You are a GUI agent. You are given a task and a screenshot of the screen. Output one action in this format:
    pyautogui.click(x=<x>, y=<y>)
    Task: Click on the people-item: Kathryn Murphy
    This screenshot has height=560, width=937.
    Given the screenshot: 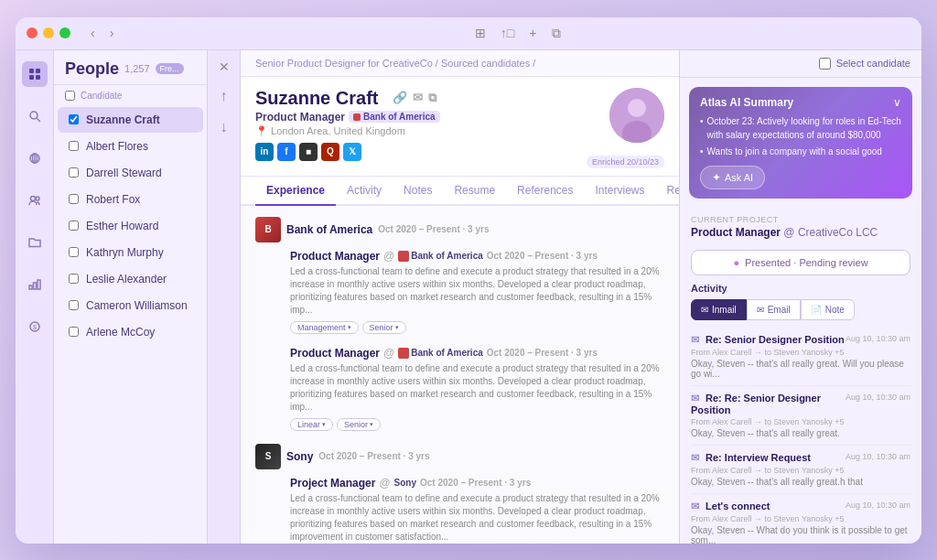 What is the action you would take?
    pyautogui.click(x=130, y=253)
    